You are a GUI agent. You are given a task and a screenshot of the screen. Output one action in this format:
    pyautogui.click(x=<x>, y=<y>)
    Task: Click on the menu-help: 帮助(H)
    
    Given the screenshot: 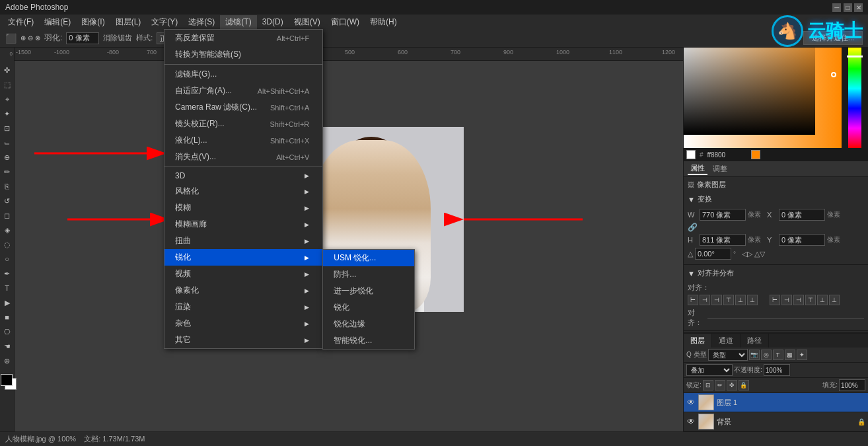 What is the action you would take?
    pyautogui.click(x=383, y=22)
    